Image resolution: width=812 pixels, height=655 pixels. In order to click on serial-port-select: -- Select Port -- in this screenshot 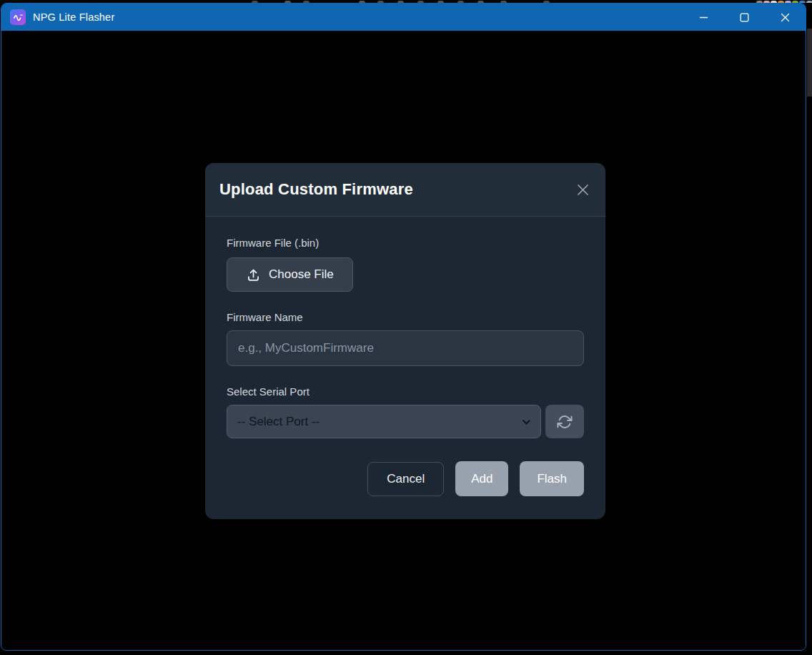, I will do `click(384, 422)`.